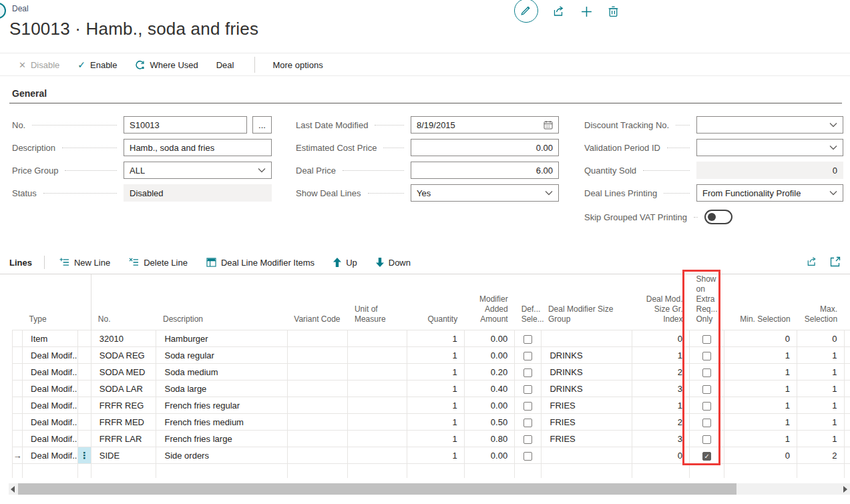  Describe the element at coordinates (124, 302) in the screenshot. I see `column-header-no: No.` at that location.